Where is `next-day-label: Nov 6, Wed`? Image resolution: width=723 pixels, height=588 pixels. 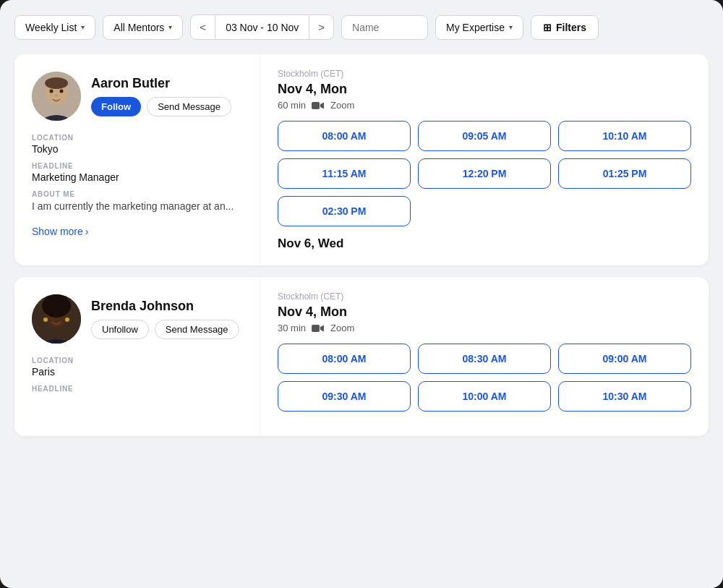 next-day-label: Nov 6, Wed is located at coordinates (484, 244).